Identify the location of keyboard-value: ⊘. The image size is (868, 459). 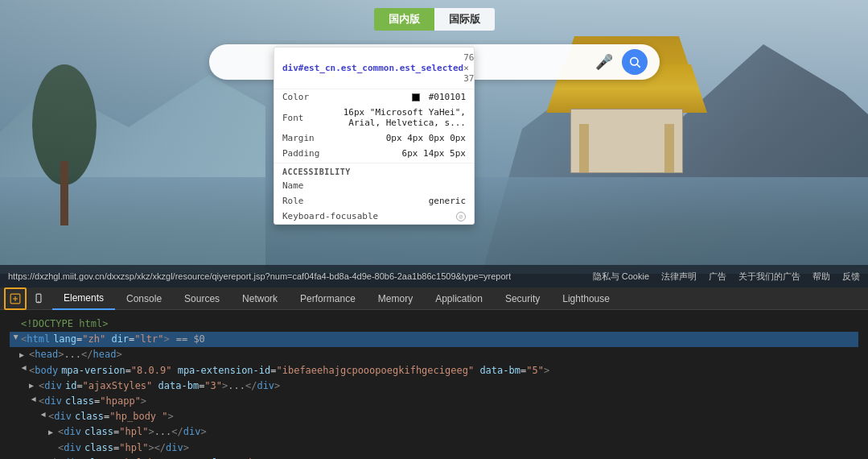
(461, 216).